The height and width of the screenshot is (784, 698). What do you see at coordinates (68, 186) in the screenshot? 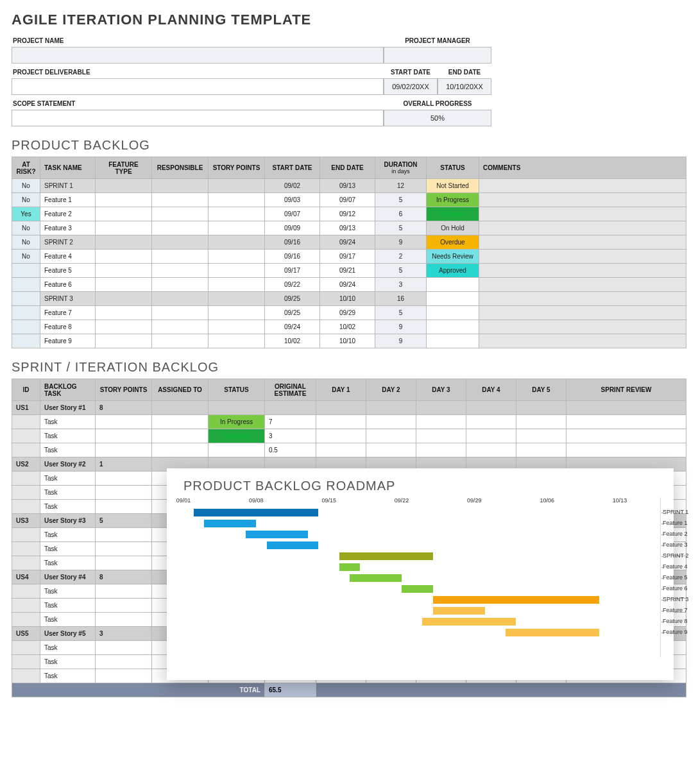
I see `cell-task-name: SPRINT 1` at bounding box center [68, 186].